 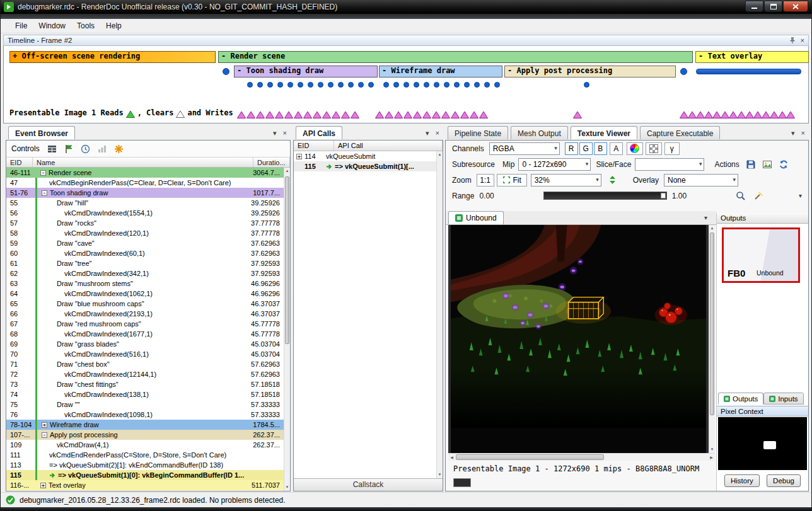 What do you see at coordinates (287, 260) in the screenshot?
I see `scrollbar-thumb` at bounding box center [287, 260].